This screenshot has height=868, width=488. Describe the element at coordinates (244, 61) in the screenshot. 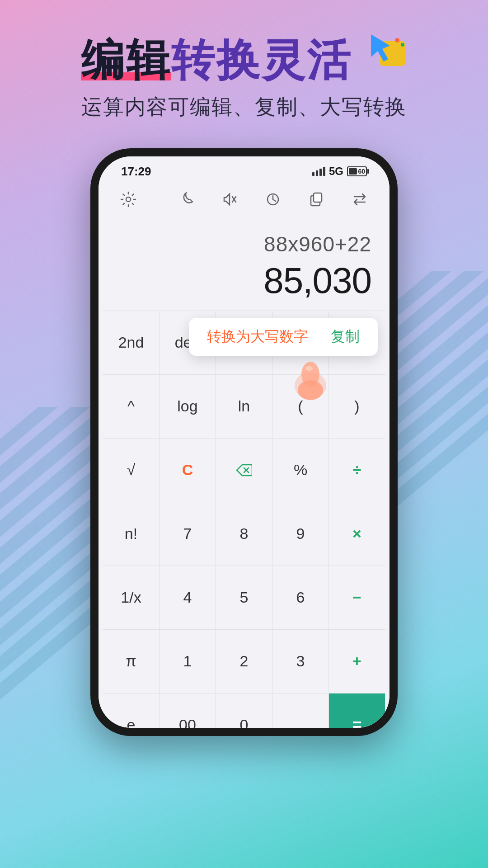

I see `hero-area: 编辑转换灵活 运算内容可编辑、复制、大写转换` at that location.